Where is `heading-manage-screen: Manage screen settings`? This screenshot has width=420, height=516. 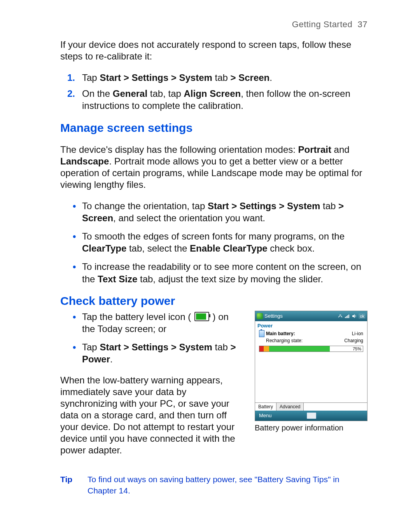
heading-manage-screen: Manage screen settings is located at coordinates (214, 128).